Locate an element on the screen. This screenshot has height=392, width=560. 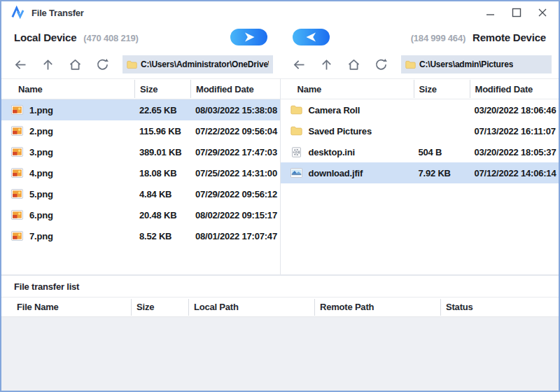
file-modified-date: 07/25/2022 14:31:00 is located at coordinates (235, 174).